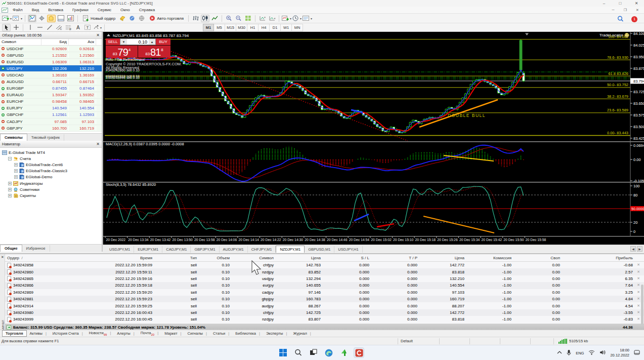 This screenshot has height=360, width=644. Describe the element at coordinates (205, 18) in the screenshot. I see `candlestick-chart-button` at that location.